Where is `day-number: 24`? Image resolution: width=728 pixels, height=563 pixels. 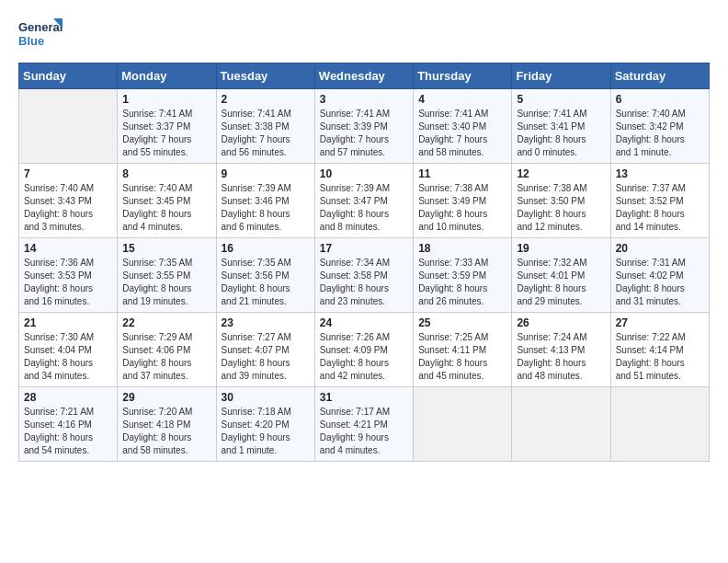
day-number: 24 is located at coordinates (364, 323).